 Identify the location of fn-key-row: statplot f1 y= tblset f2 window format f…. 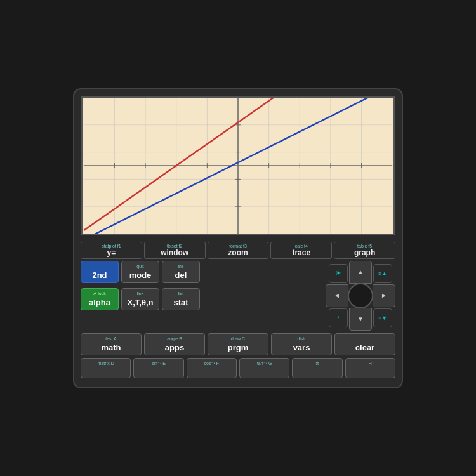
(238, 250).